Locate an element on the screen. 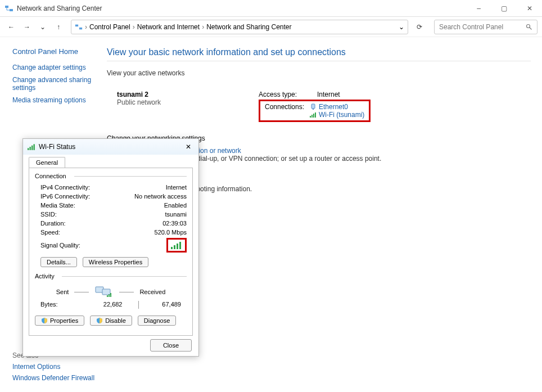  breadcrumb-dropdown: ⌄ is located at coordinates (401, 27).